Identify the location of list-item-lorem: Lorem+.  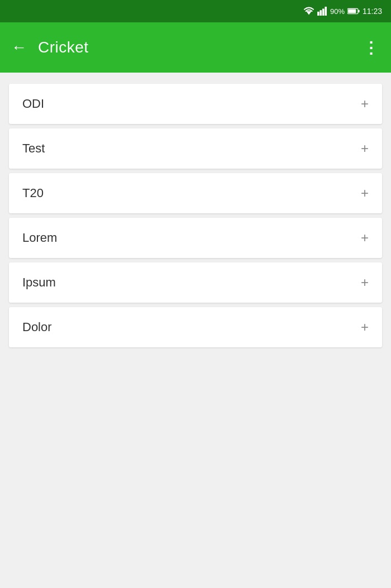
(196, 238).